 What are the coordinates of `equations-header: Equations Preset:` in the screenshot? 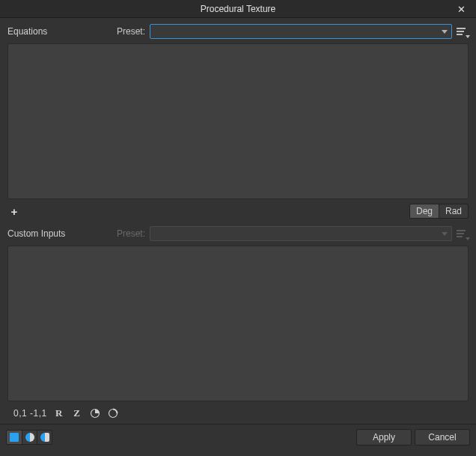 It's located at (238, 31).